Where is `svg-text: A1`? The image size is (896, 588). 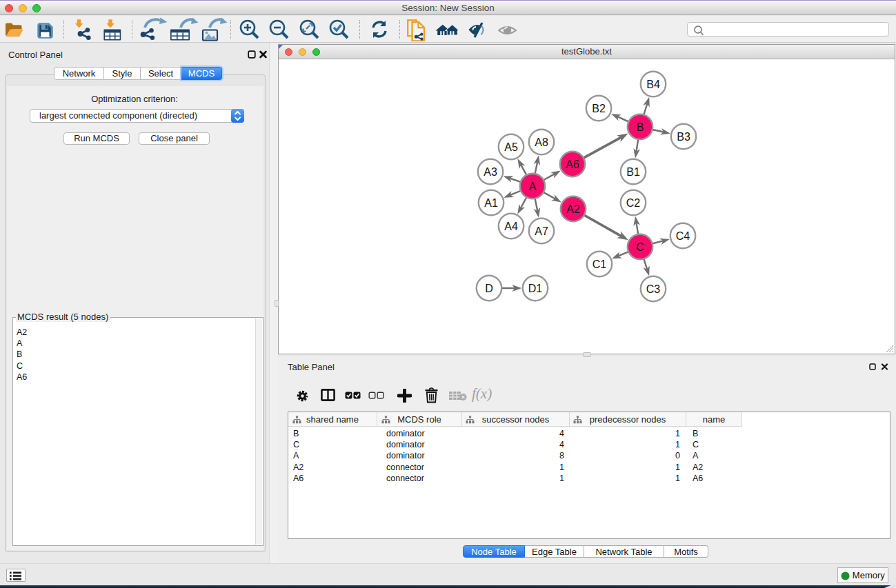
svg-text: A1 is located at coordinates (491, 203).